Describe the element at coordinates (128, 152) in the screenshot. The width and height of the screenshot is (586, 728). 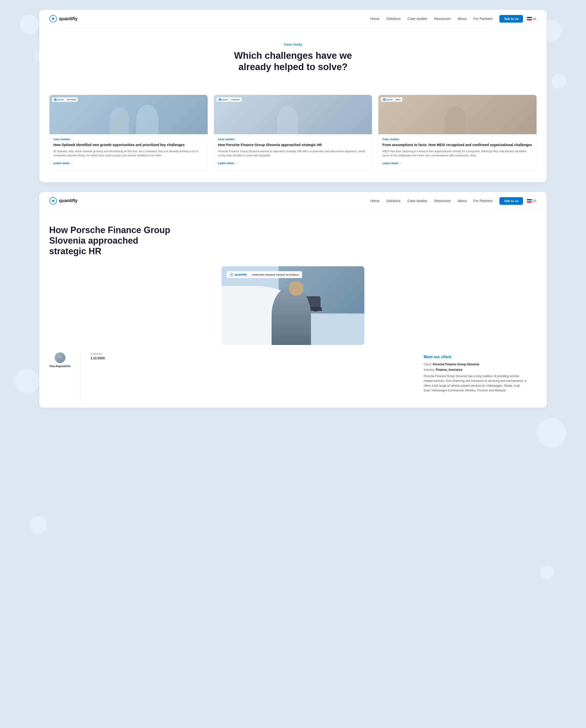
I see `case-card-optiweb-body: Case studies How Optiweb identified new …` at that location.